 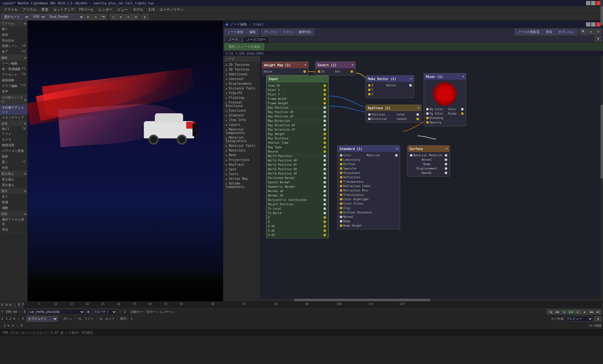 I want to click on port-item-id, so click(x=325, y=86).